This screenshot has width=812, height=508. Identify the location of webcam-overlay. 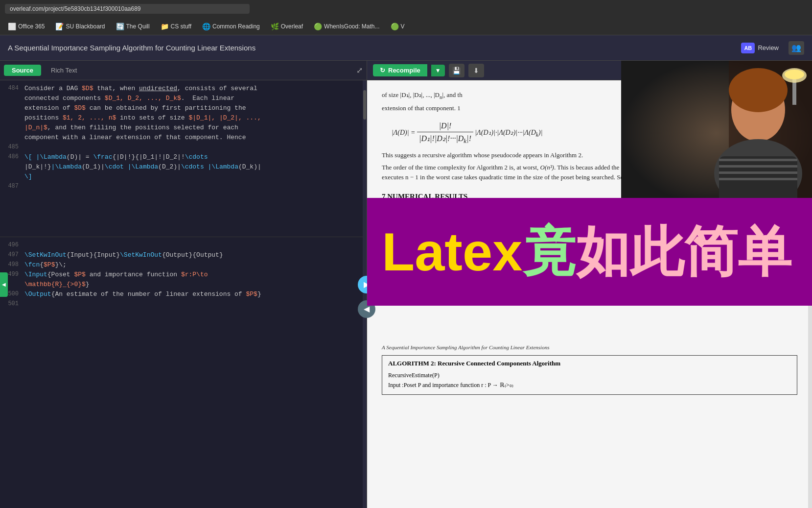
(717, 133).